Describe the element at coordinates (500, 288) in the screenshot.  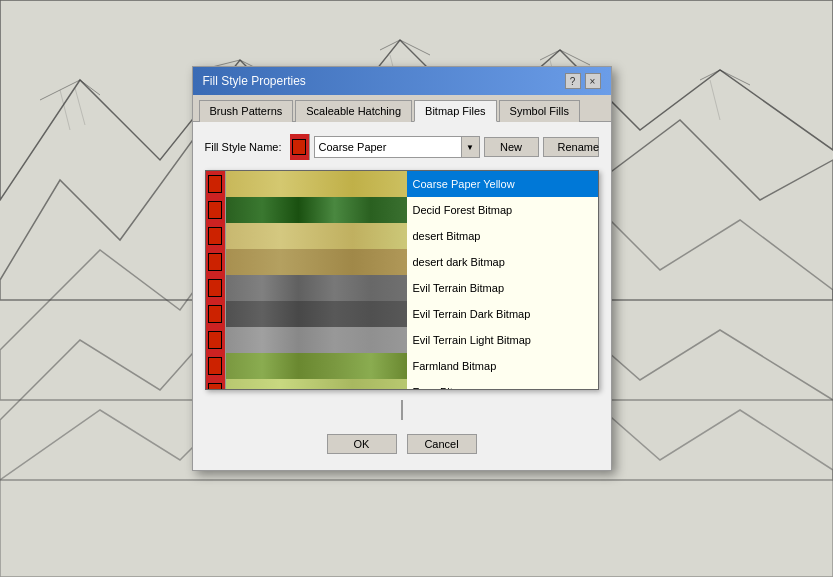
I see `item-label: Evil Terrain Bitmap` at that location.